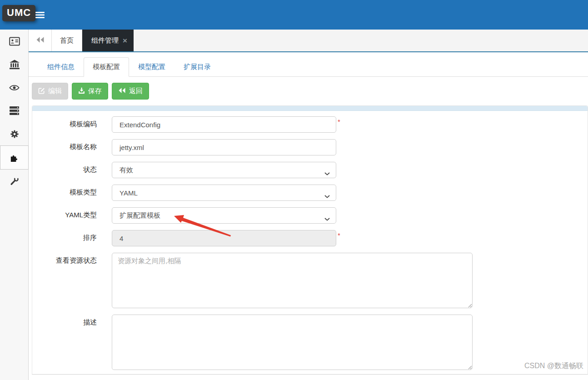  What do you see at coordinates (197, 67) in the screenshot?
I see `subtab-extend-dir: 扩展目录` at bounding box center [197, 67].